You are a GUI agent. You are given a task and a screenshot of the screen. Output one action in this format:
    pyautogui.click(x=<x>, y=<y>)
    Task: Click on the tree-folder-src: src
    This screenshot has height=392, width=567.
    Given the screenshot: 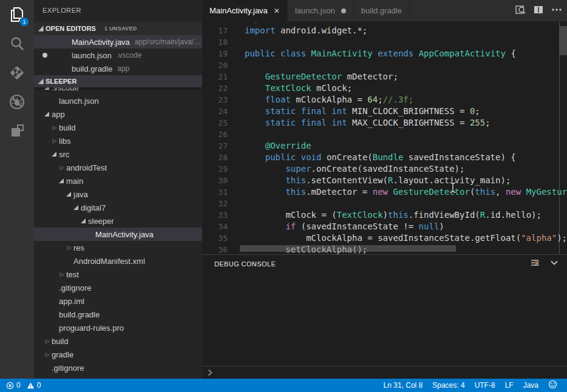 What is the action you would take?
    pyautogui.click(x=118, y=154)
    